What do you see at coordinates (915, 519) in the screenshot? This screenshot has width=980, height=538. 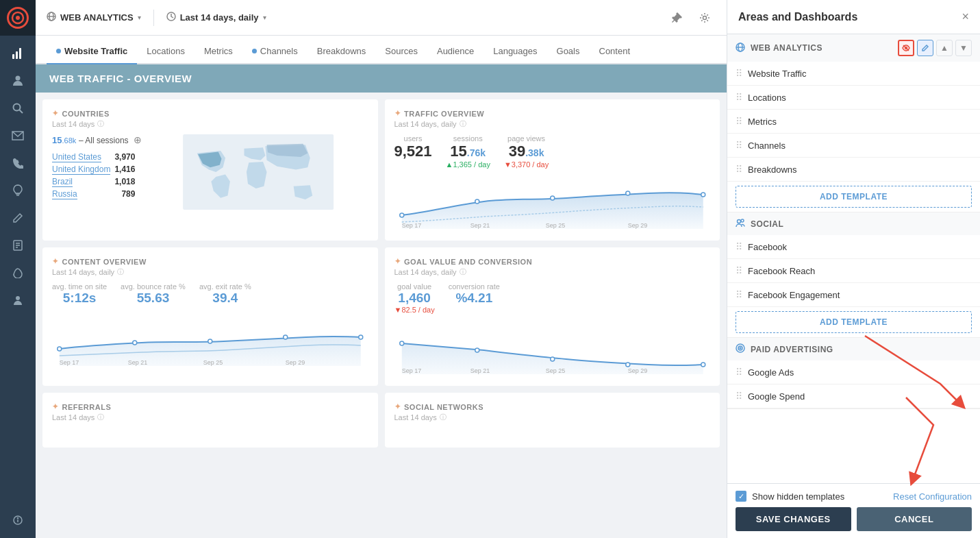 I see `cancel-button: CANCEL` at bounding box center [915, 519].